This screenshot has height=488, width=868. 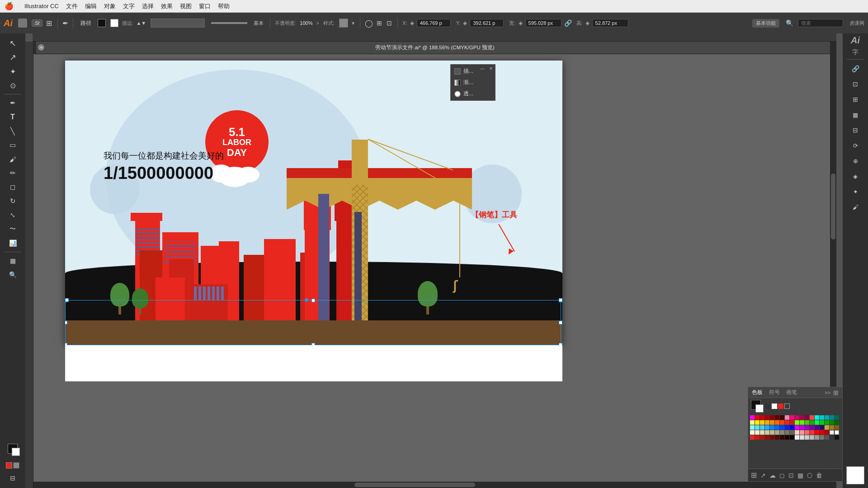 I want to click on zoom-tool: 🔍, so click(x=13, y=275).